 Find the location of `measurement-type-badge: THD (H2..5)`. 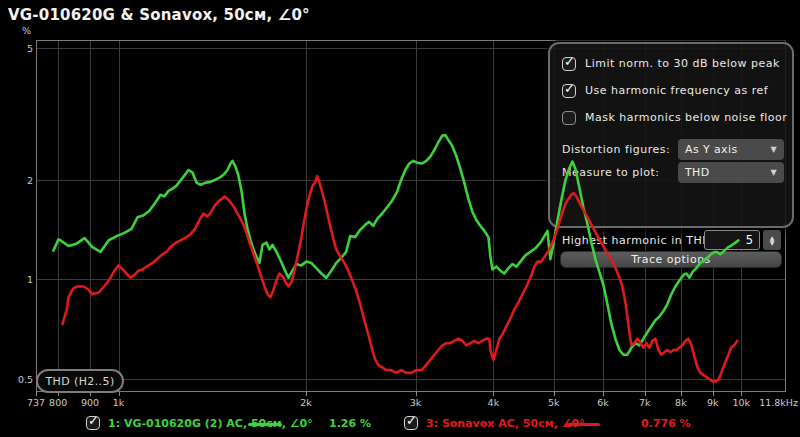

measurement-type-badge: THD (H2..5) is located at coordinates (80, 381).